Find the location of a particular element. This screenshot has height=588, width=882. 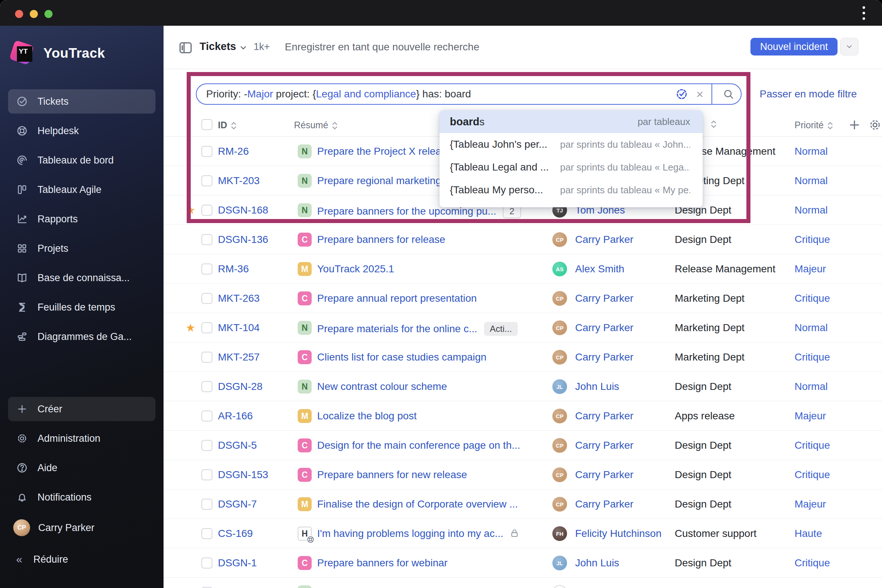

ticket-id-link: MKT-203 is located at coordinates (239, 181).